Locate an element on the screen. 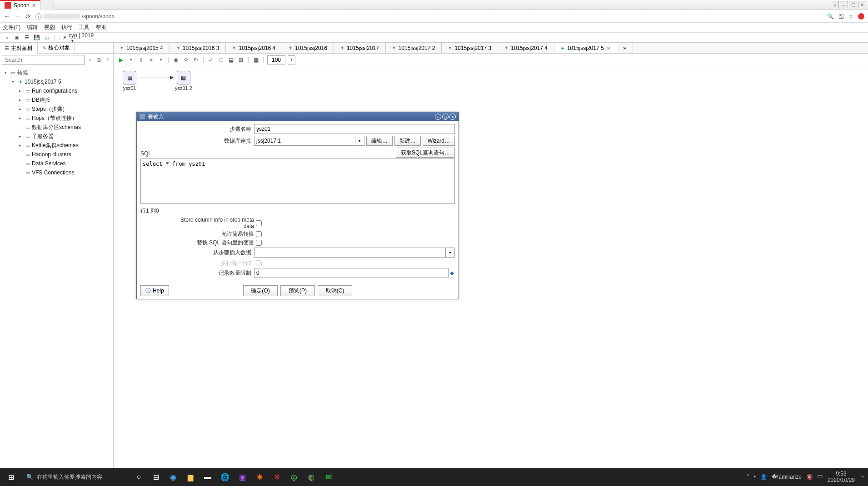 This screenshot has height=486, width=868. play-icon: ▶ is located at coordinates (121, 60).